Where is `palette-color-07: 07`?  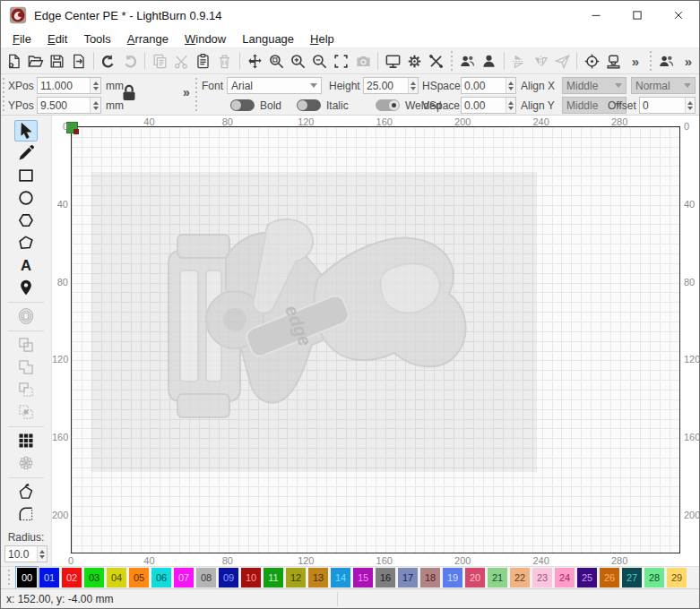 palette-color-07: 07 is located at coordinates (184, 578).